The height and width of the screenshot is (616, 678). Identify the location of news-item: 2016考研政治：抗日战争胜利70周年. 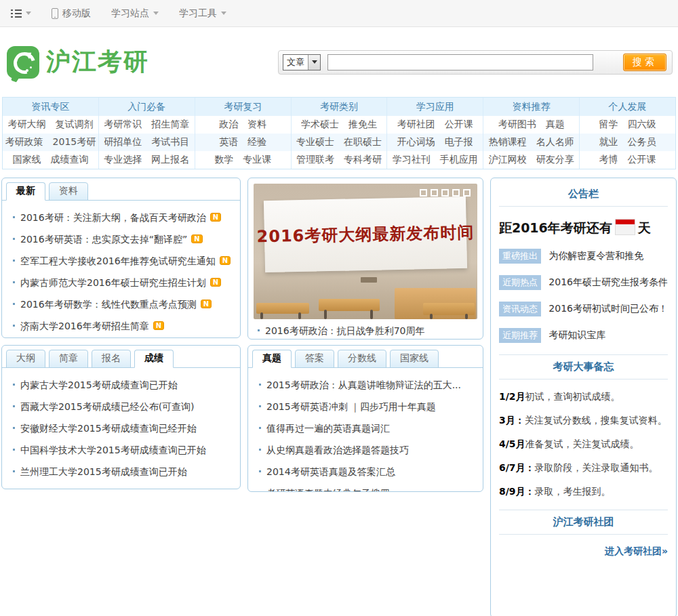
(365, 331).